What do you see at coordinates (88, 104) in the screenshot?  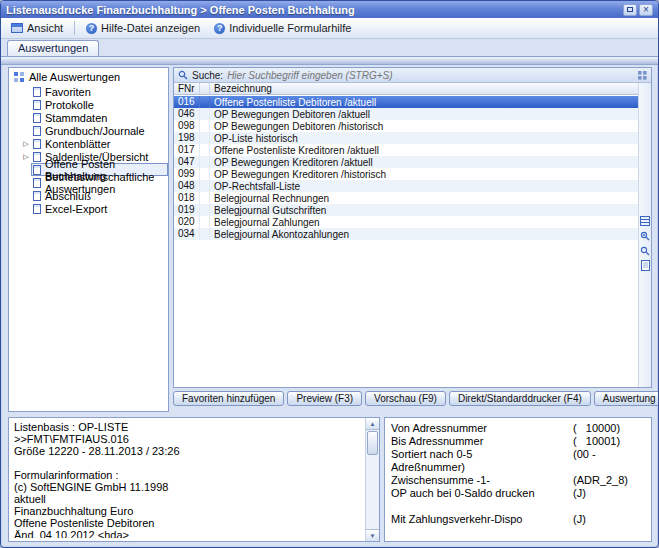 I see `tree-item: ▷ Protokolle` at bounding box center [88, 104].